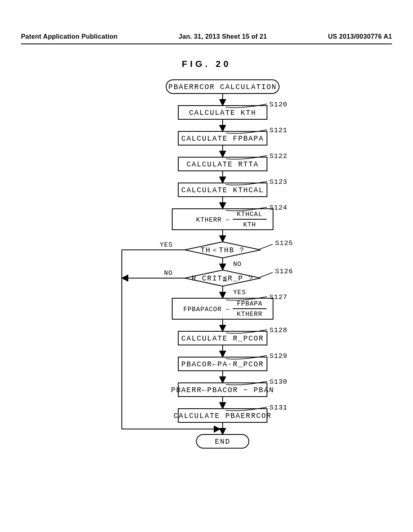 This screenshot has width=413, height=532. I want to click on step-s128: S128, so click(278, 330).